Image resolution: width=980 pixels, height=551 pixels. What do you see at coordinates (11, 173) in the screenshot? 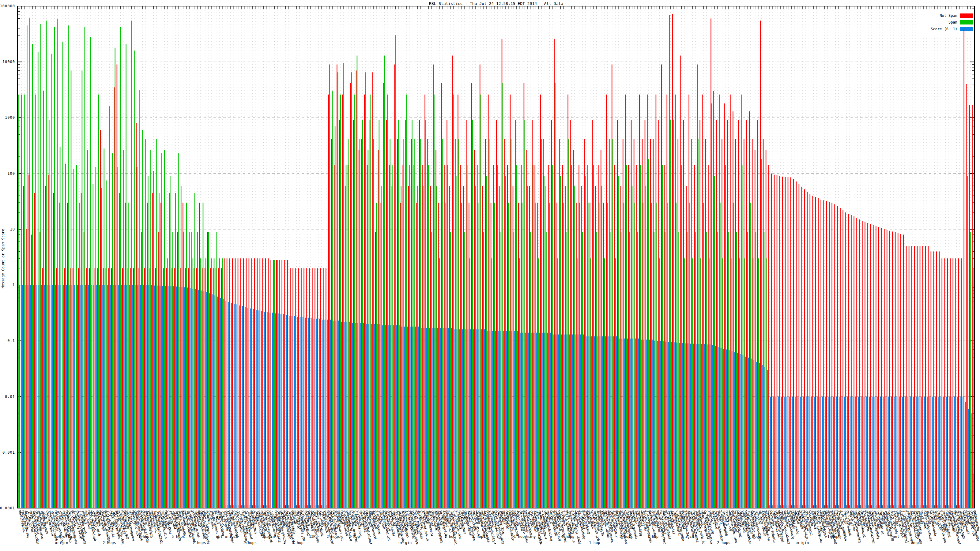
I see `y-tick-label: 100` at bounding box center [11, 173].